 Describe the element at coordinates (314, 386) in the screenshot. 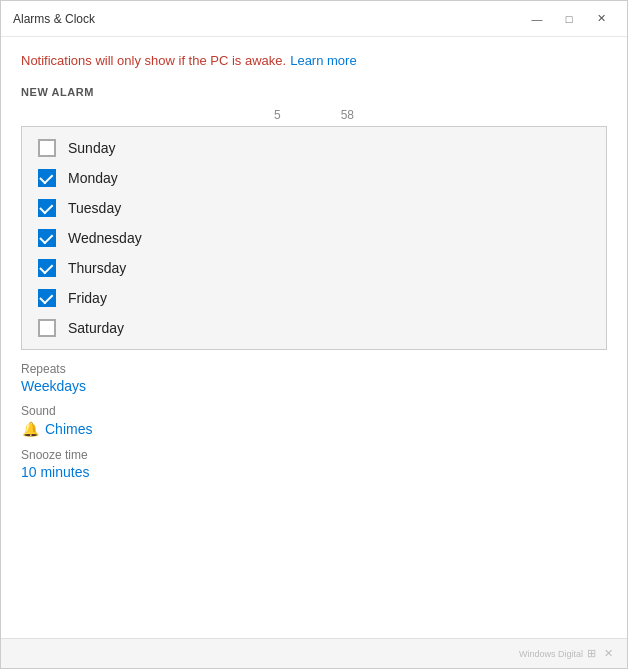

I see `repeats-value: Weekdays` at that location.